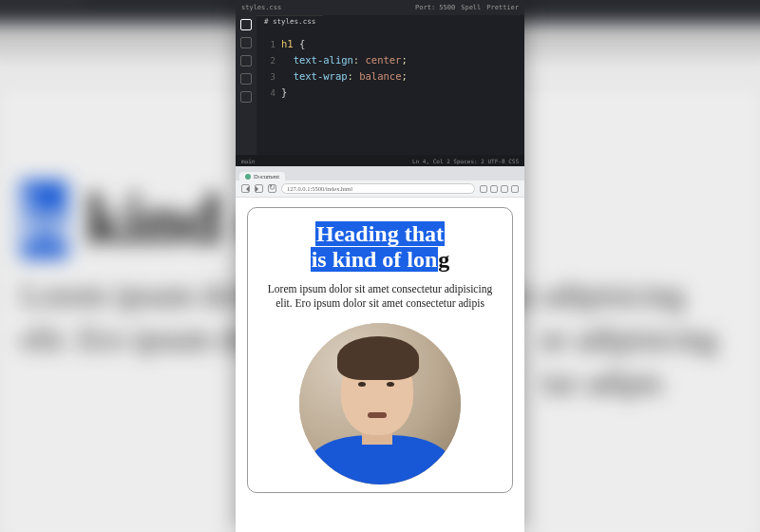  What do you see at coordinates (500, 189) in the screenshot?
I see `toolbar-extension-icons` at bounding box center [500, 189].